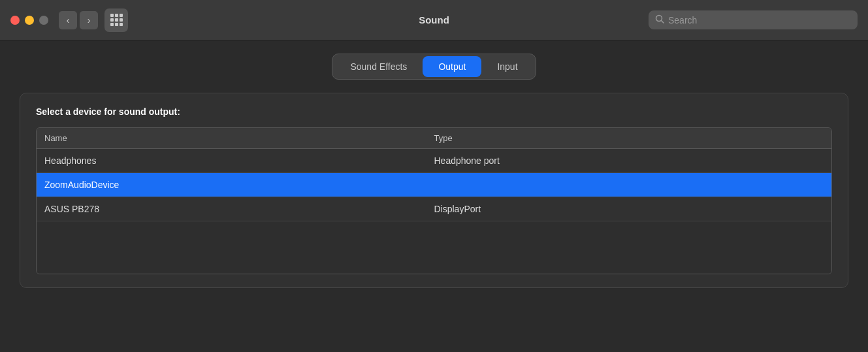 The width and height of the screenshot is (868, 352). What do you see at coordinates (434, 67) in the screenshot?
I see `tabs-container: Sound Effects Output Input` at bounding box center [434, 67].